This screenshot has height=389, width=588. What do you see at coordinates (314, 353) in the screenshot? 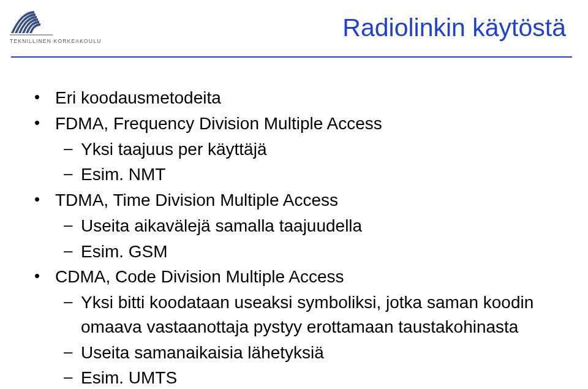
I see `bullet-level2: – Useita samanaikaisia lähetyksiä` at bounding box center [314, 353].